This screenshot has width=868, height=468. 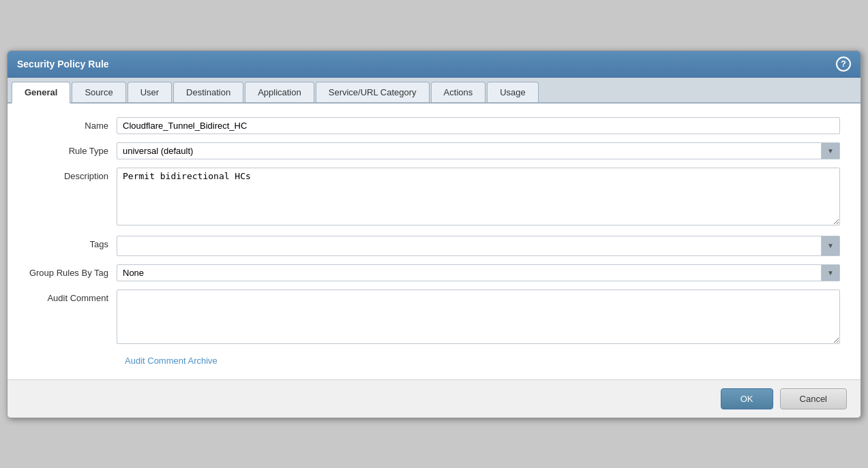 I want to click on rule-type-select-wrapper: universal (default) intrazone interzone, so click(x=479, y=151).